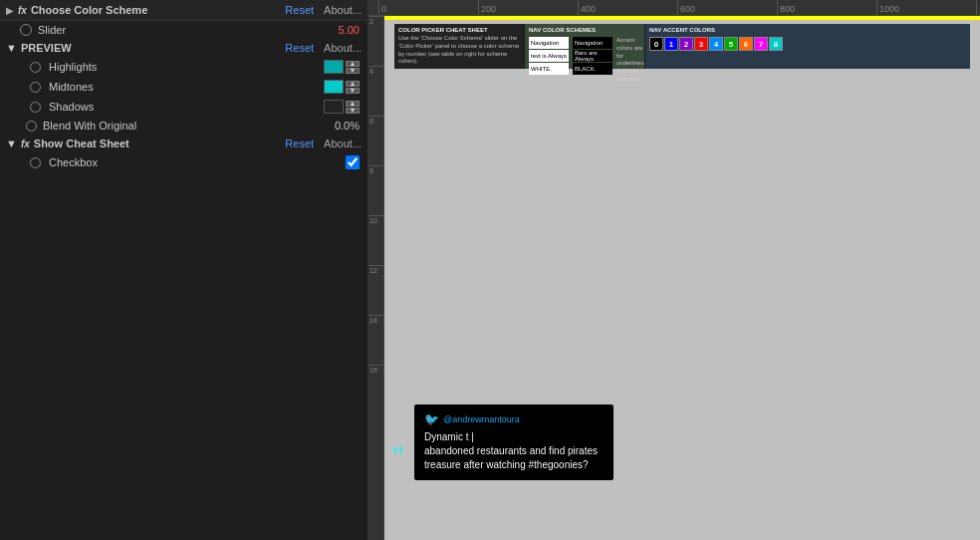 Image resolution: width=980 pixels, height=540 pixels. What do you see at coordinates (353, 111) in the screenshot?
I see `shadows-arrow-down: ▼` at bounding box center [353, 111].